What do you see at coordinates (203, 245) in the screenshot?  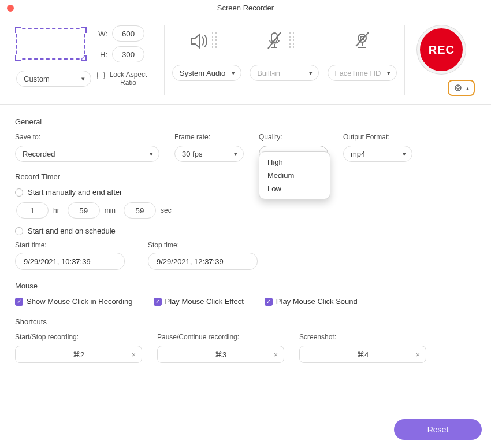 I see `stop-time-label: Stop time:` at bounding box center [203, 245].